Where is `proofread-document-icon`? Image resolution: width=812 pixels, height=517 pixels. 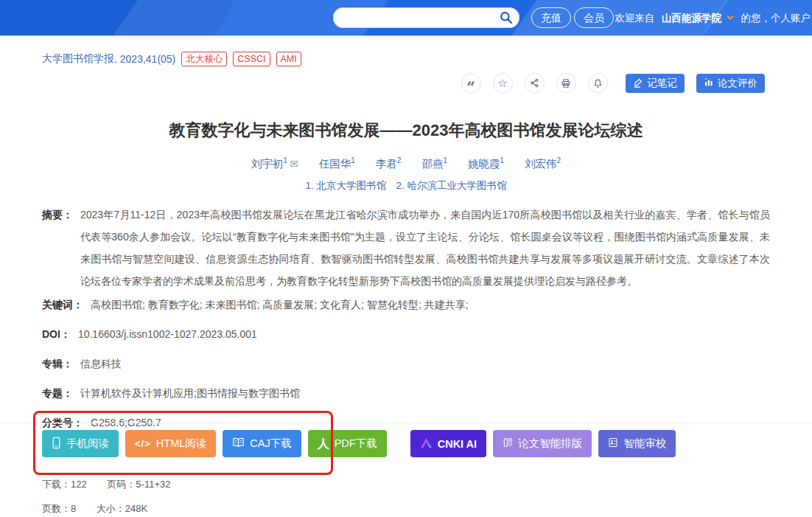
proofread-document-icon is located at coordinates (613, 444).